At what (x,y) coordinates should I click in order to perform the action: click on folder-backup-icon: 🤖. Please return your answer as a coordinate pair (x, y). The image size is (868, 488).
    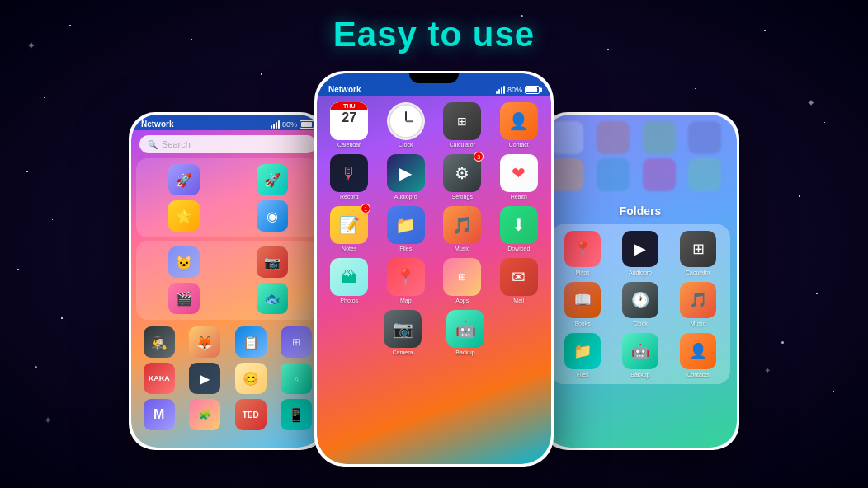
    Looking at the image, I should click on (640, 351).